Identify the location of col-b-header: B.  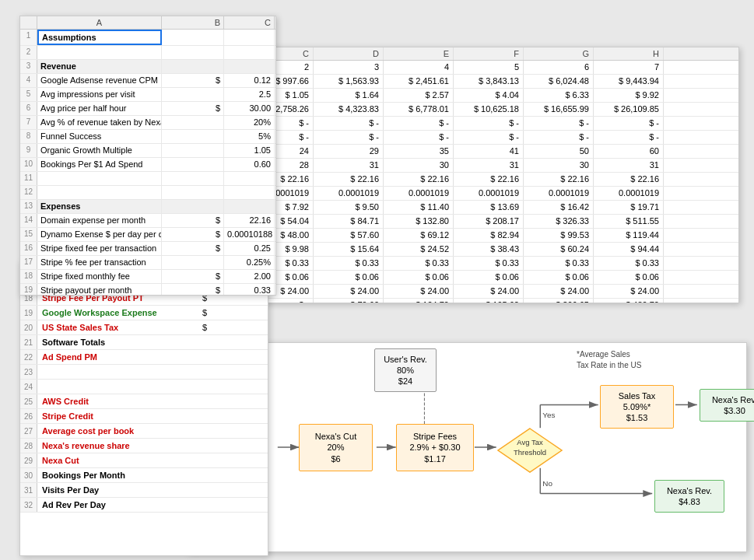
(193, 23).